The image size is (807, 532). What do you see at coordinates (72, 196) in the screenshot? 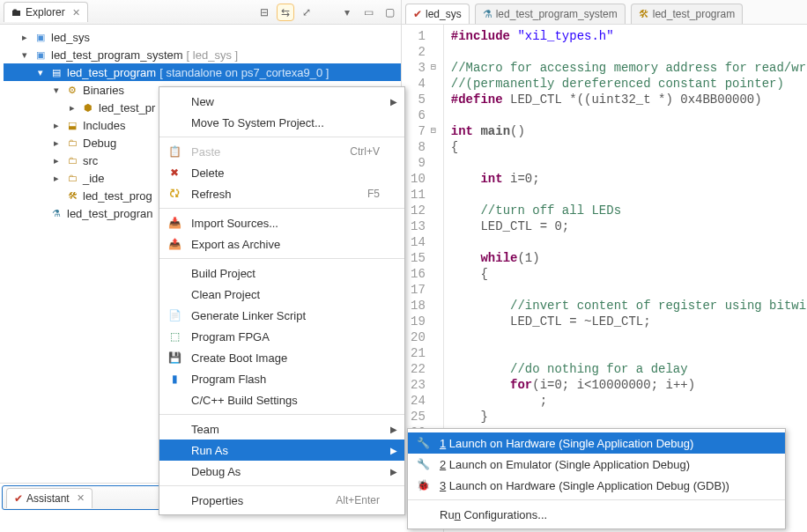
I see `wrench-icon: 🛠` at bounding box center [72, 196].